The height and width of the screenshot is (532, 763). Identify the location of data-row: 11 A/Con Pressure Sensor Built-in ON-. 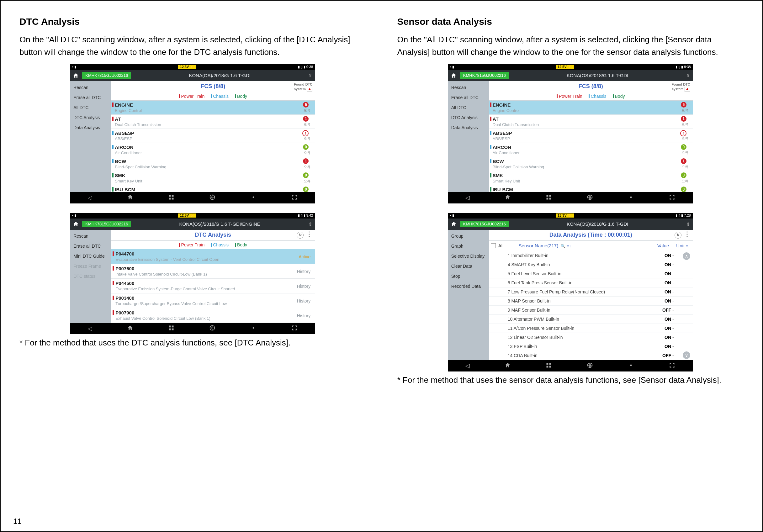
(591, 328).